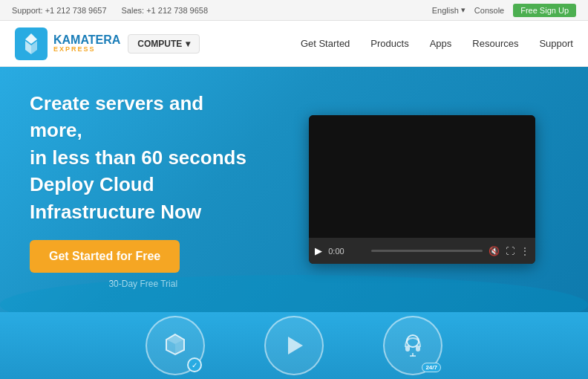  Describe the element at coordinates (431, 367) in the screenshot. I see `support-badge: 24/7` at that location.